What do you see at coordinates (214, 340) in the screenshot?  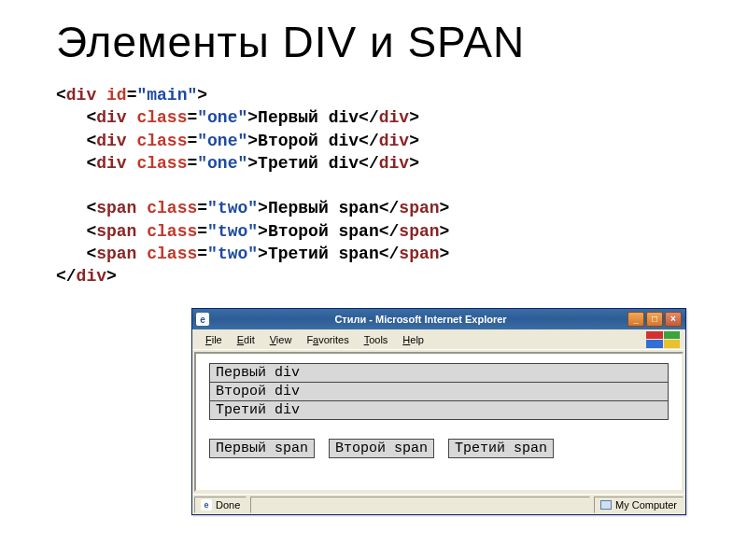 I see `menu-file: File` at bounding box center [214, 340].